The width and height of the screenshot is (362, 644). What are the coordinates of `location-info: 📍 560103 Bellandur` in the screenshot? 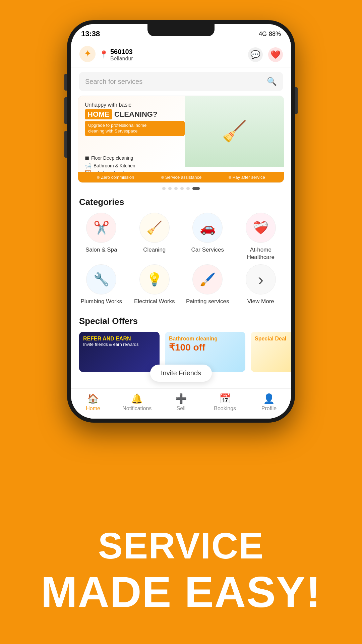 It's located at (116, 55).